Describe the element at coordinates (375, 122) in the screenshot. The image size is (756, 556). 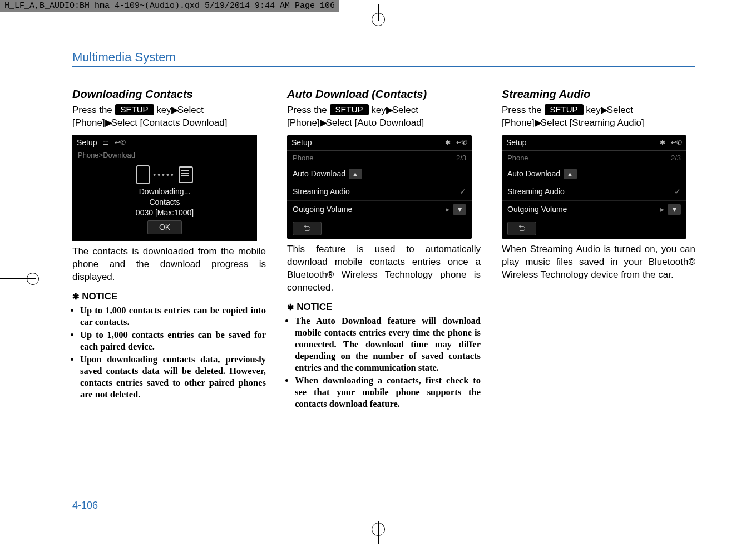
I see `text: Select [Auto Download]` at that location.